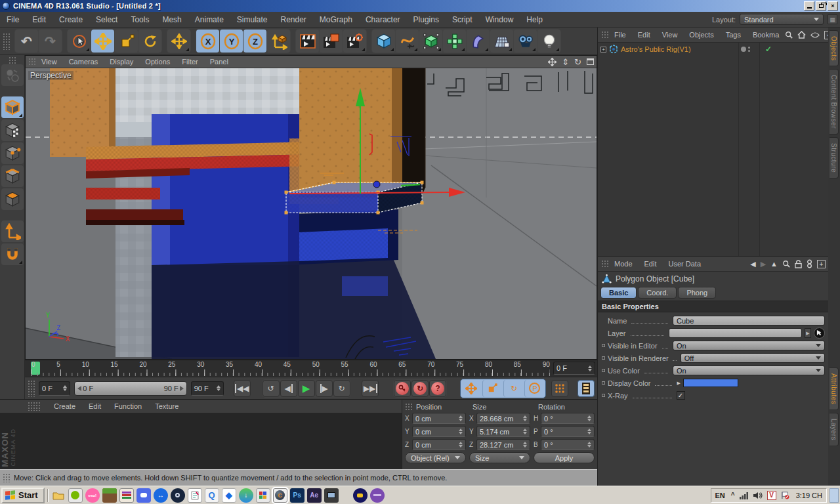 This screenshot has width=840, height=504. Describe the element at coordinates (758, 495) in the screenshot. I see `volume-icon` at that location.